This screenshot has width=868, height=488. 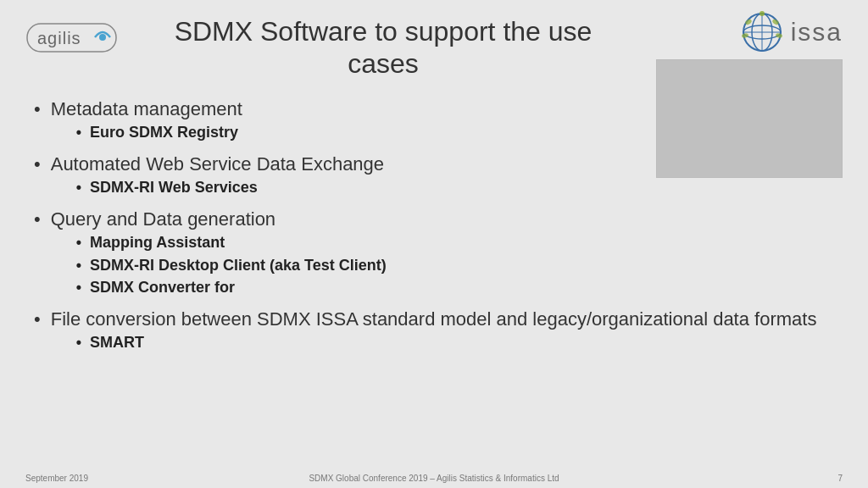 I want to click on list-item: File conversion between SDMX ISSA standa…, so click(x=434, y=332).